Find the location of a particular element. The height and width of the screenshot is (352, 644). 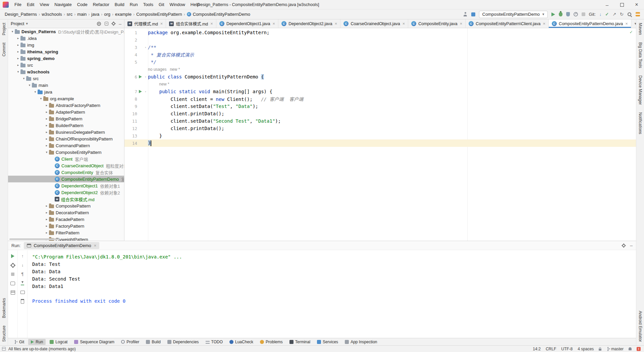

breadcrumb-item: Design_Patterns is located at coordinates (21, 14).